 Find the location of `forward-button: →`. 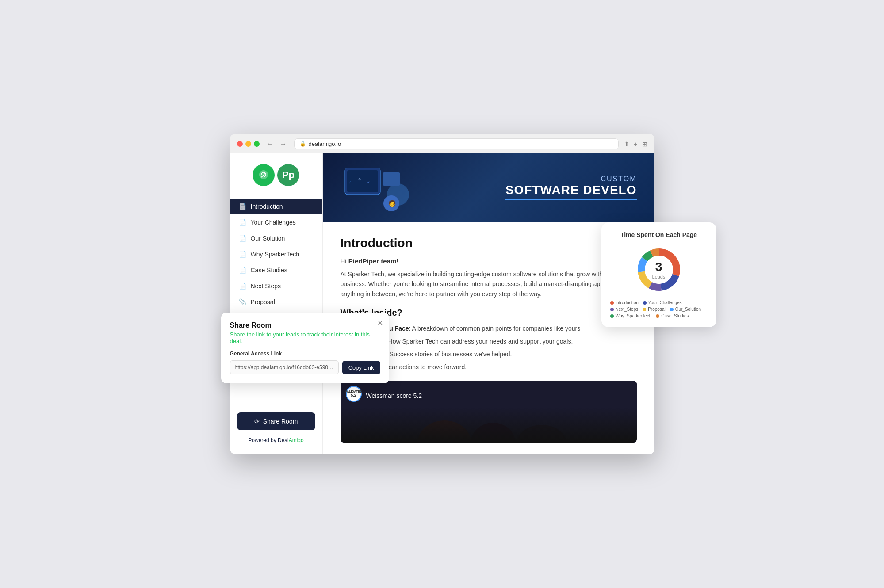

forward-button: → is located at coordinates (283, 144).